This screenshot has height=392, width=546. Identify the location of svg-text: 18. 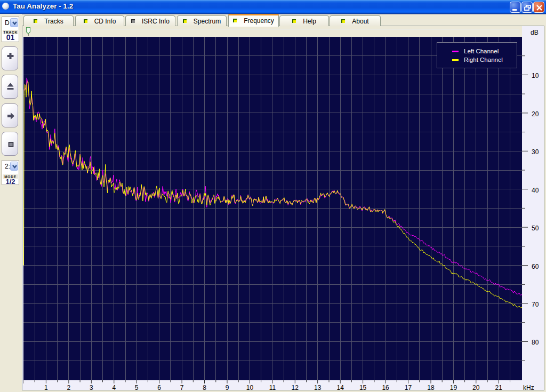
(431, 387).